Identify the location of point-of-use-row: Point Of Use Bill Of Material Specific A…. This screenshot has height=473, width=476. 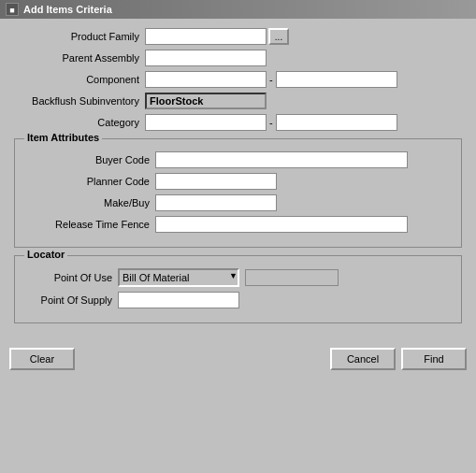
(238, 278).